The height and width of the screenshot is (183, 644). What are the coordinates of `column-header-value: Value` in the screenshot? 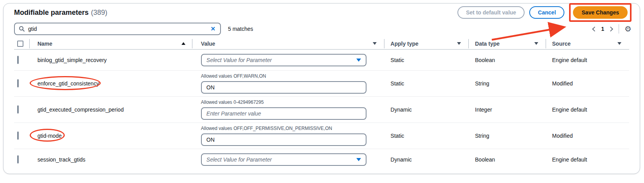 It's located at (288, 44).